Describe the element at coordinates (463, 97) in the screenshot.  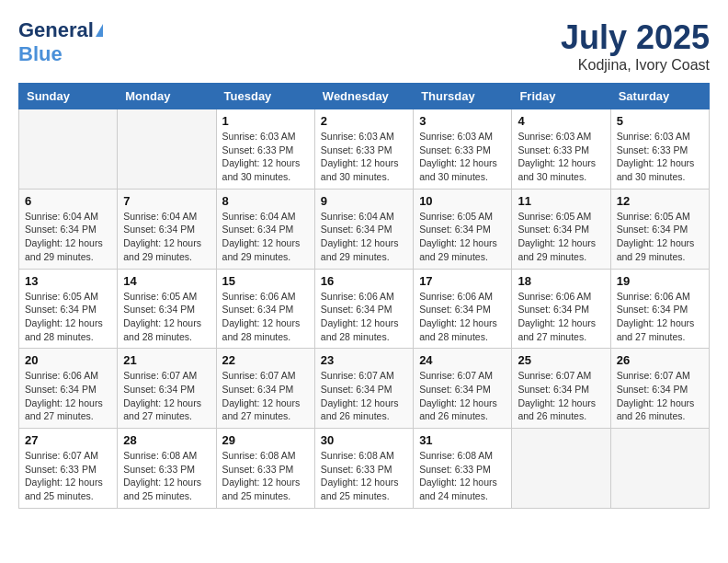
I see `weekday-header-cell: Thursday` at that location.